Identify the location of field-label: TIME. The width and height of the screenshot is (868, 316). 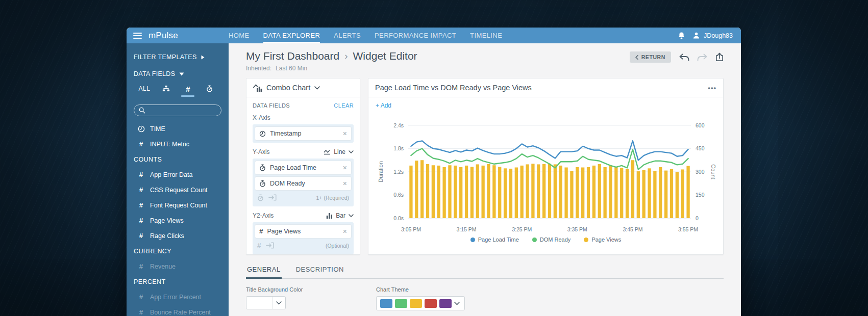
(158, 129).